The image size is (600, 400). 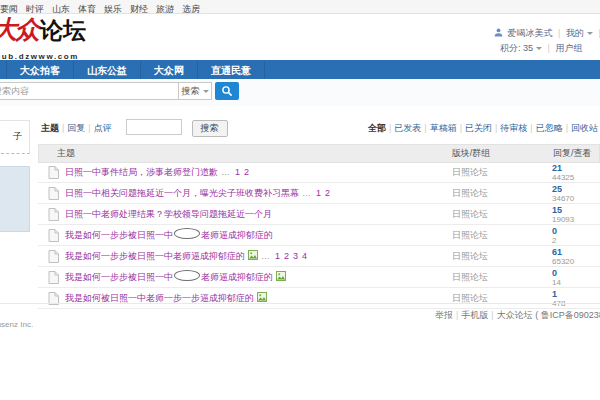 What do you see at coordinates (63, 30) in the screenshot?
I see `logo-suffix: 论坛` at bounding box center [63, 30].